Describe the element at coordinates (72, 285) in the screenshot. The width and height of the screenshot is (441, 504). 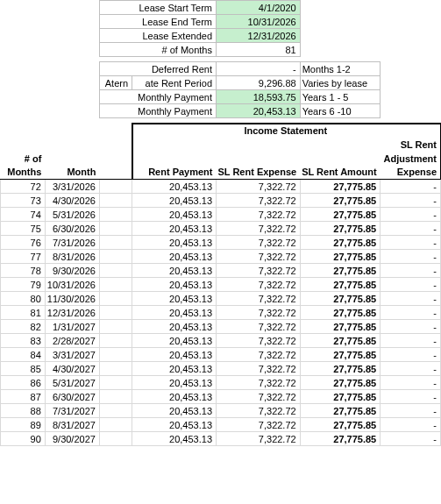
I see `cell-month: 10/31/2026` at that location.